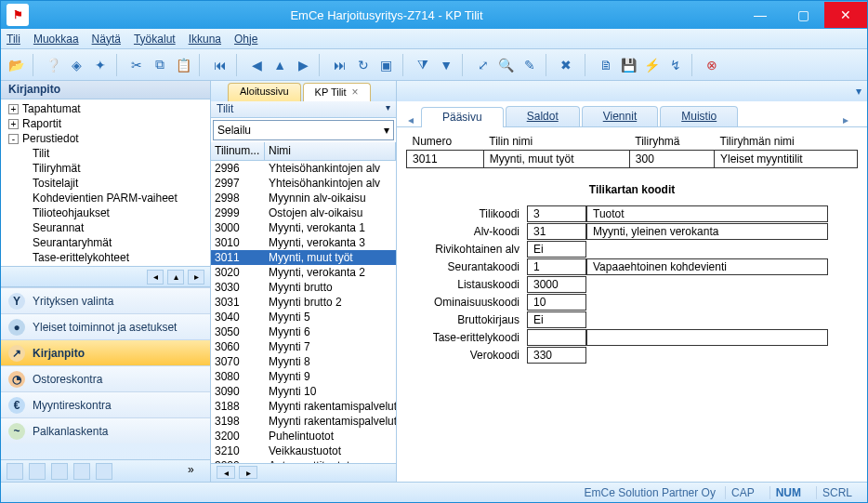  What do you see at coordinates (803, 15) in the screenshot?
I see `maximize-button: ▢` at bounding box center [803, 15].